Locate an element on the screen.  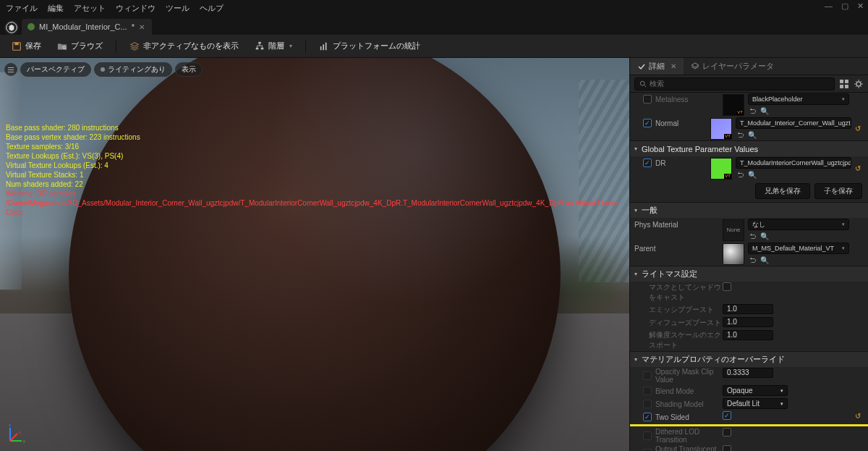
lighting-mode-button: ライティングあり is located at coordinates (133, 69).